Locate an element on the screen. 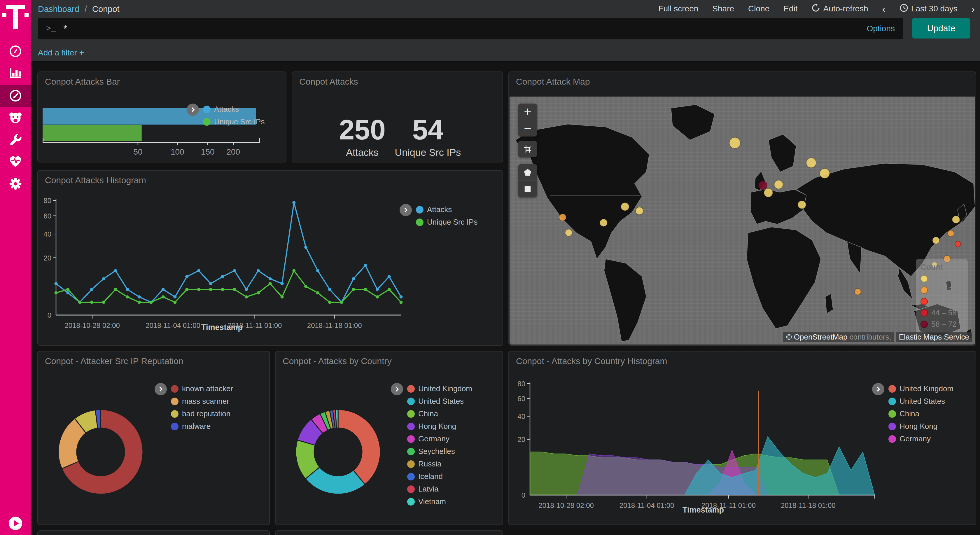  sidebar-item-timelion is located at coordinates (15, 119).